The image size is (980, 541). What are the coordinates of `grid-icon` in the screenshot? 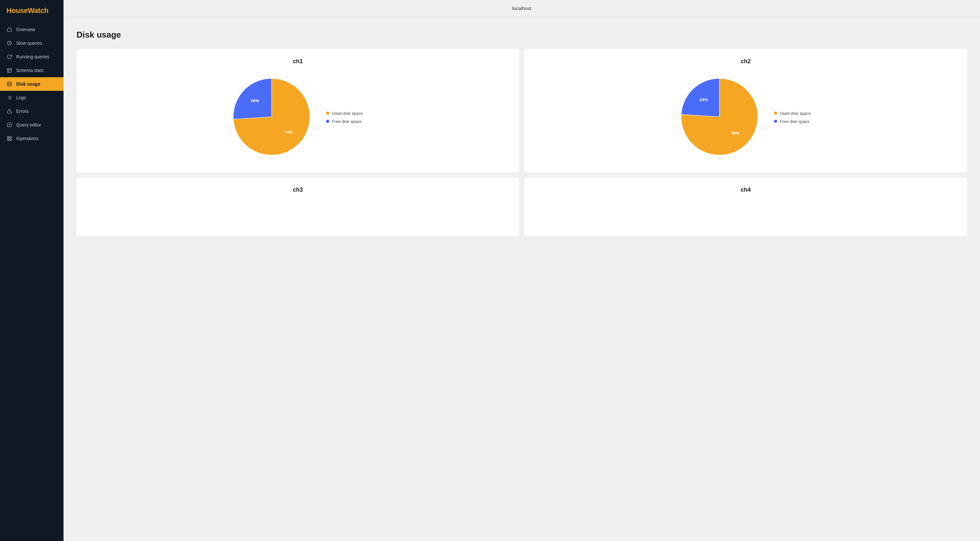 It's located at (9, 139).